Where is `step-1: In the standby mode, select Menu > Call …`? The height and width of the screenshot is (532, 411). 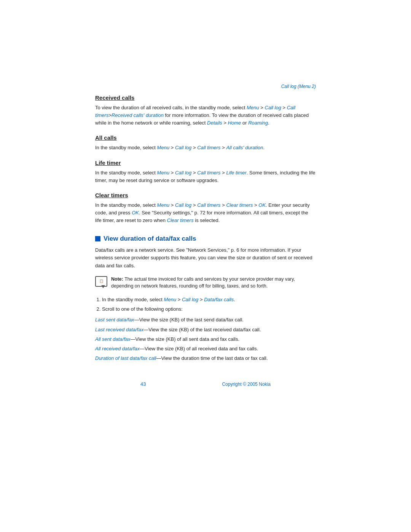
step-1: In the standby mode, select Menu > Call … is located at coordinates (209, 300).